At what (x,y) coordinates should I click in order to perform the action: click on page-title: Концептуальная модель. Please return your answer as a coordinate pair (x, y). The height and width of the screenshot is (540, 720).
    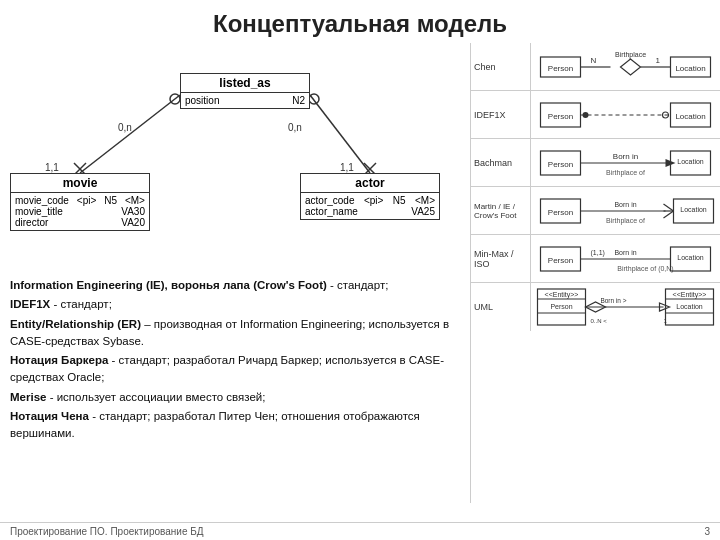
    Looking at the image, I should click on (360, 22).